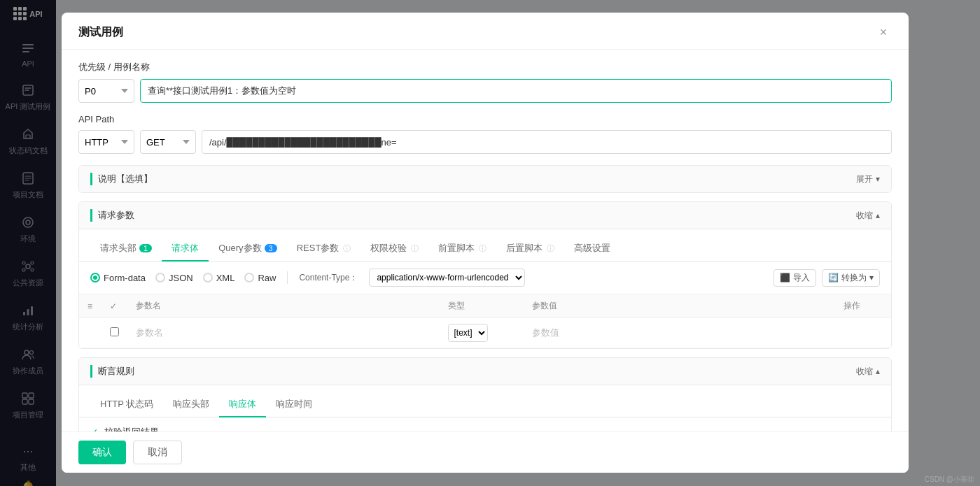 Image resolution: width=980 pixels, height=486 pixels. What do you see at coordinates (284, 333) in the screenshot?
I see `row-param-name-cell: 参数名` at bounding box center [284, 333].